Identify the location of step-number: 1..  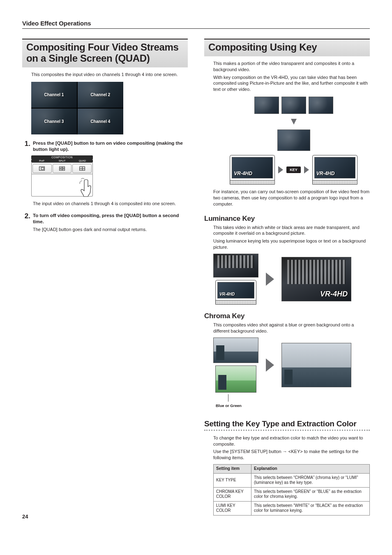
(26, 146).